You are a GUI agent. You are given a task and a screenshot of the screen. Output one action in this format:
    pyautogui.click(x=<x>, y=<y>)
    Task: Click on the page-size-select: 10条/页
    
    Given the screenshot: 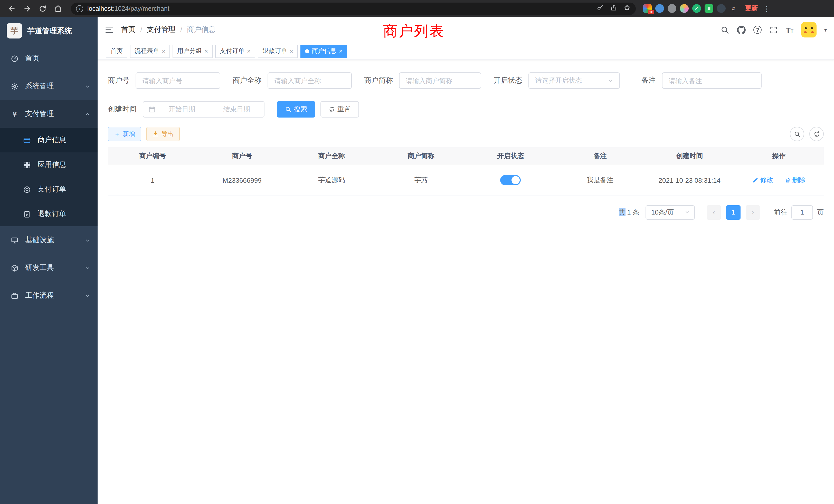 What is the action you would take?
    pyautogui.click(x=670, y=212)
    